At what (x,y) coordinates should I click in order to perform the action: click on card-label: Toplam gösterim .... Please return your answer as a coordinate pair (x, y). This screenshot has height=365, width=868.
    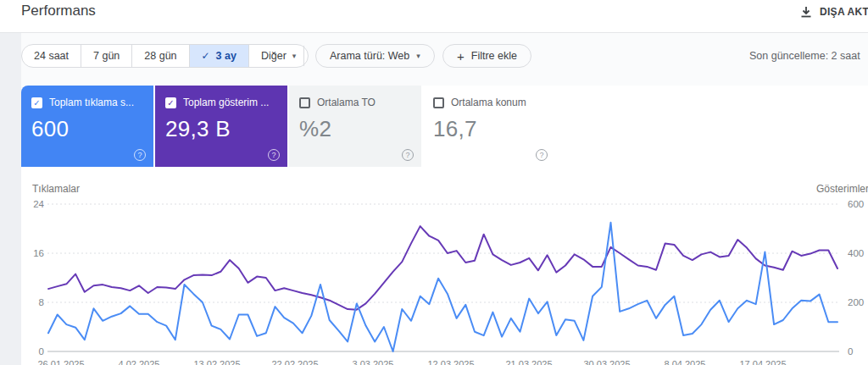
    Looking at the image, I should click on (225, 102).